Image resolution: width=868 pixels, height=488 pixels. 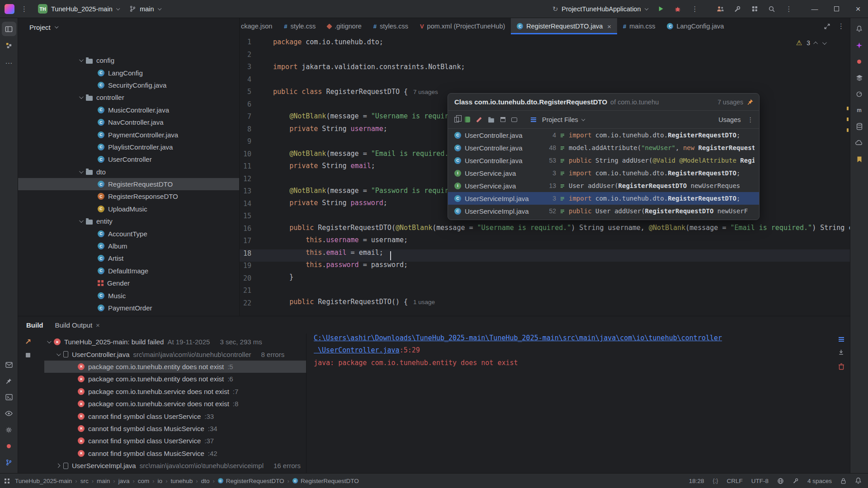 I want to click on breadcrumb-item: src, so click(x=85, y=481).